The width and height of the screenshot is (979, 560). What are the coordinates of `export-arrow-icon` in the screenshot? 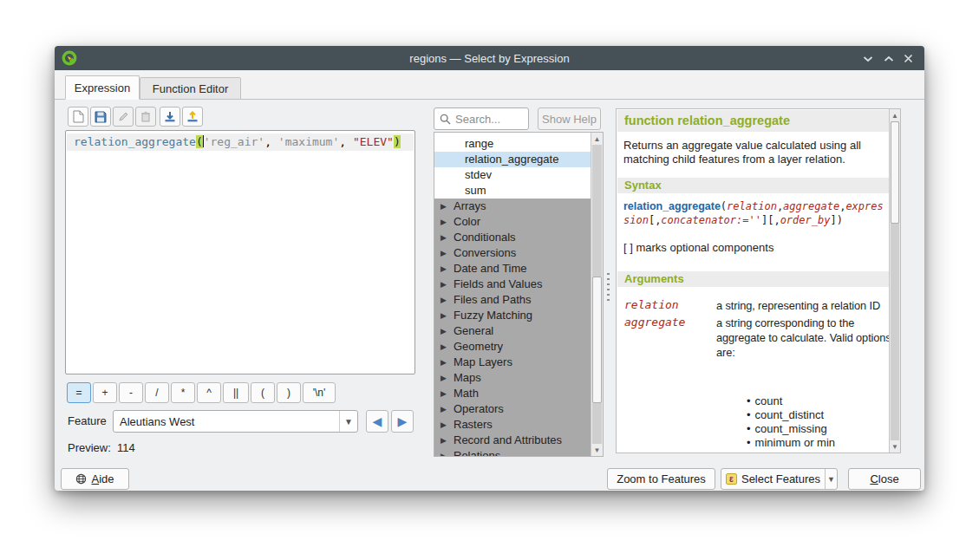 It's located at (193, 117).